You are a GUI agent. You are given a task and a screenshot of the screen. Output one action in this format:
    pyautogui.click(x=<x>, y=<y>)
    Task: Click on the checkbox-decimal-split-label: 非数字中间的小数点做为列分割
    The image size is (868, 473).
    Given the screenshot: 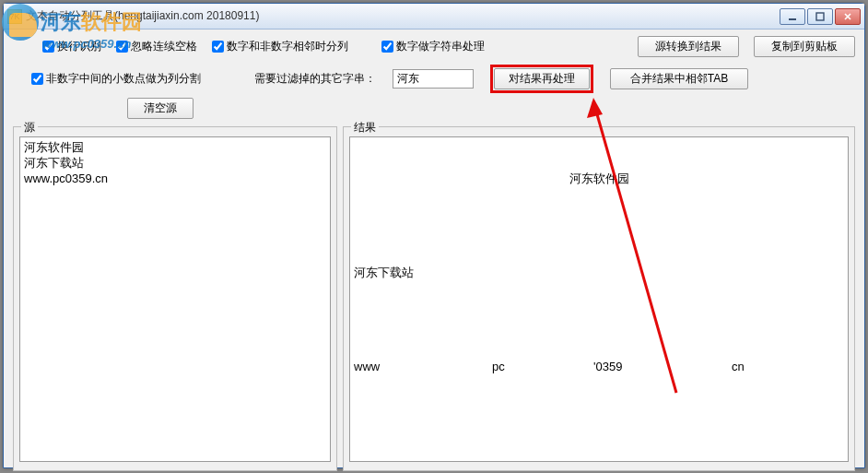 What is the action you would take?
    pyautogui.click(x=123, y=79)
    